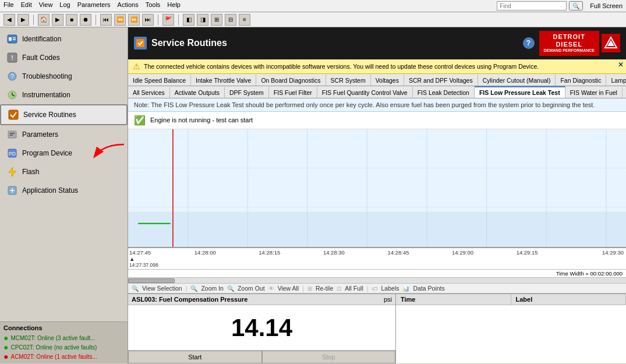 This screenshot has height=364, width=626. I want to click on labels-btn: Labels, so click(390, 288).